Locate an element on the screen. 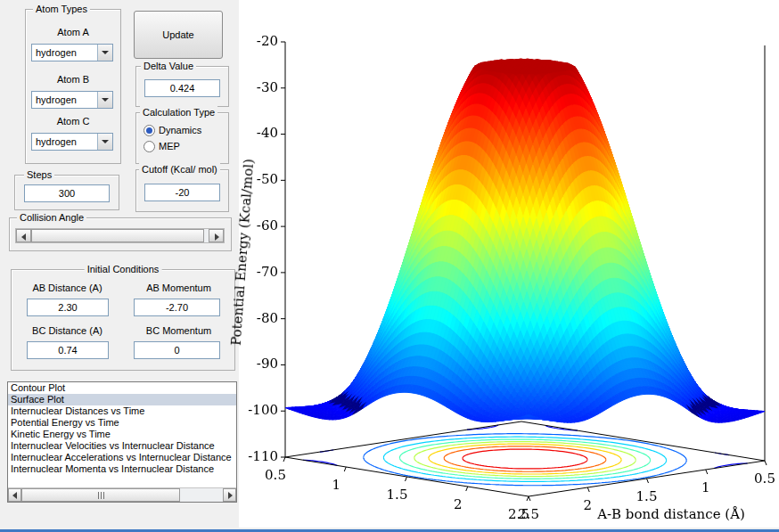 This screenshot has height=532, width=779. atom-types-group: Atom Types Atom A hydrogen Atom B hydrog… is located at coordinates (73, 86).